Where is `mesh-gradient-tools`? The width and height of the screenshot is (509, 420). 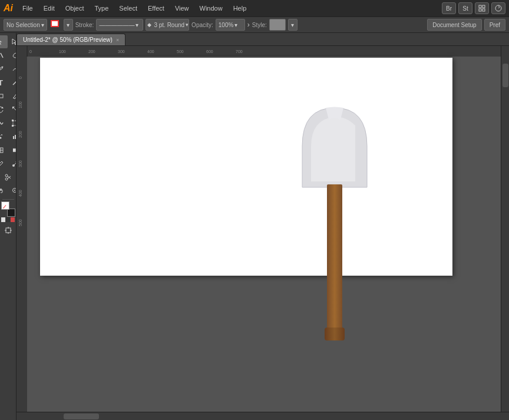 mesh-gradient-tools is located at coordinates (8, 150).